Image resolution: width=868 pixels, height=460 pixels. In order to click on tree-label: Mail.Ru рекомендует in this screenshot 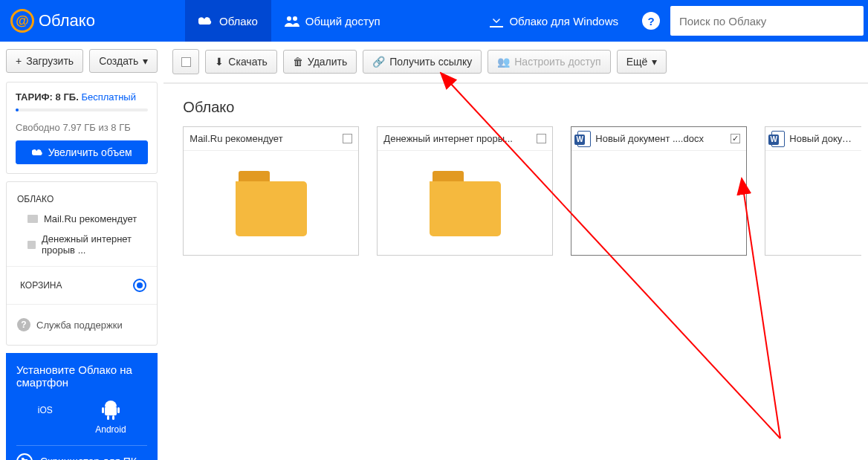, I will do `click(91, 218)`.